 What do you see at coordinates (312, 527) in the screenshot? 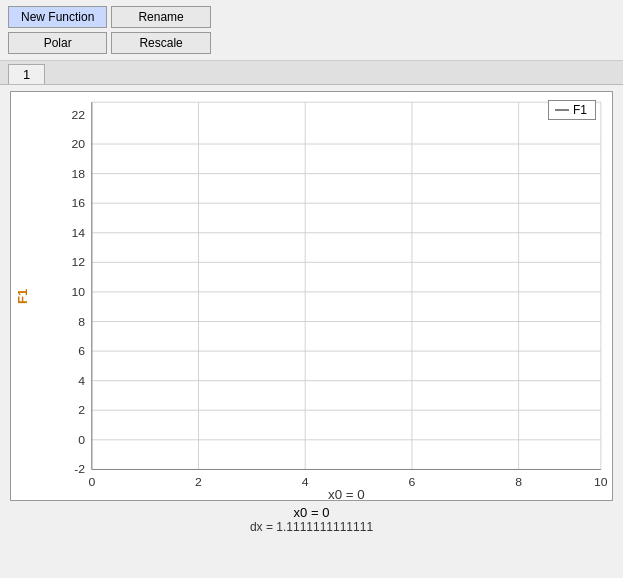
I see `dx-status: dx = 1.1111111111111` at bounding box center [312, 527].